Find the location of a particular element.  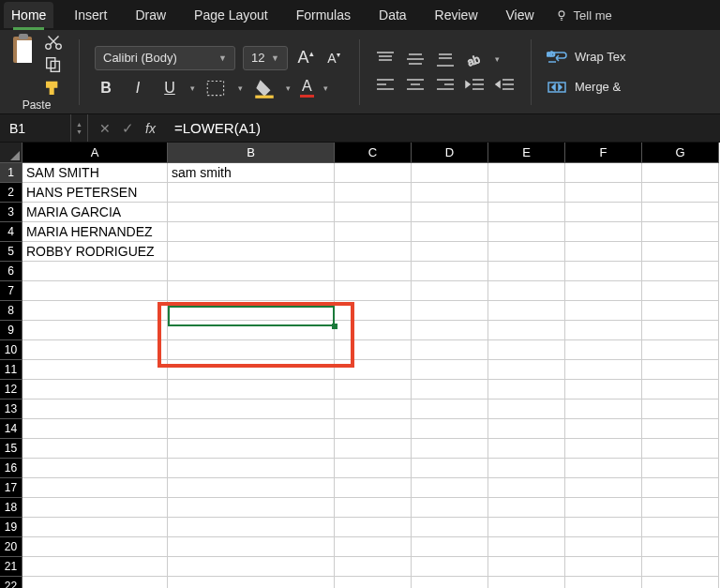

cell-C13 is located at coordinates (373, 409).